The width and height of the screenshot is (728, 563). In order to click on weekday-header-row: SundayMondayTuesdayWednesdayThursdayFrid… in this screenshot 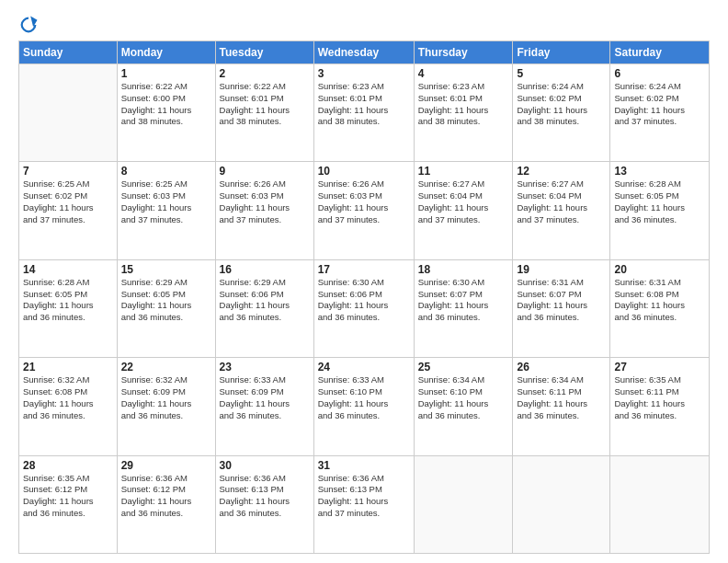, I will do `click(364, 53)`.